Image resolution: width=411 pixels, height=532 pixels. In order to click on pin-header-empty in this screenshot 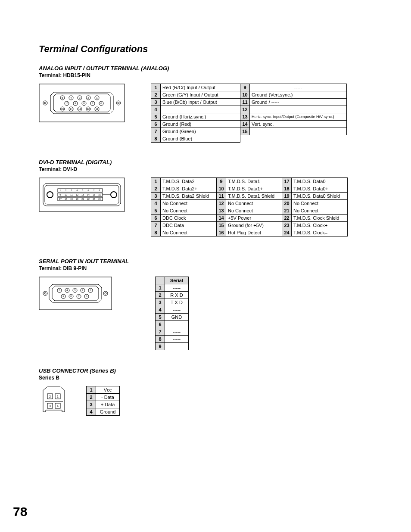, I will do `click(160, 281)`.